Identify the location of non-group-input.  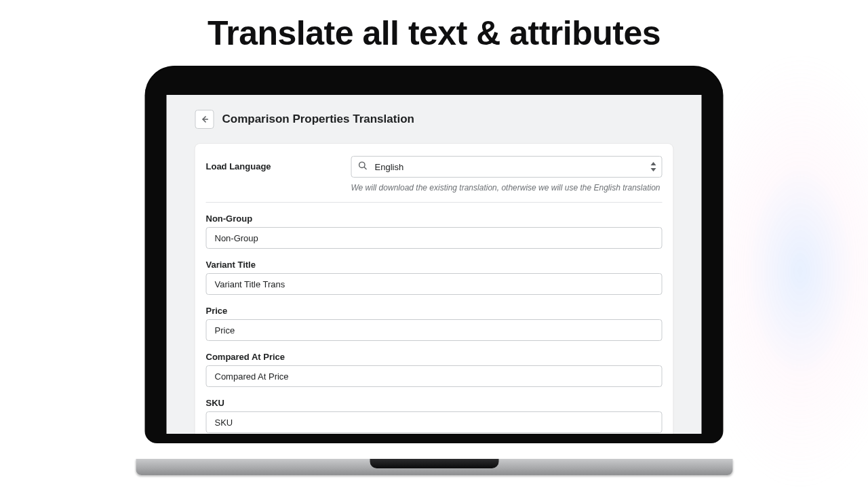
(434, 238).